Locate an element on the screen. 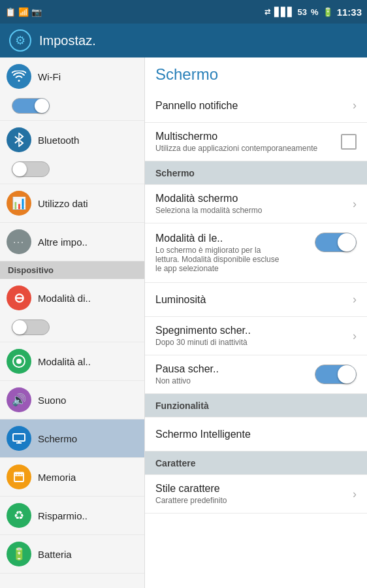 The width and height of the screenshot is (367, 588). more-icon: ··· is located at coordinates (19, 242).